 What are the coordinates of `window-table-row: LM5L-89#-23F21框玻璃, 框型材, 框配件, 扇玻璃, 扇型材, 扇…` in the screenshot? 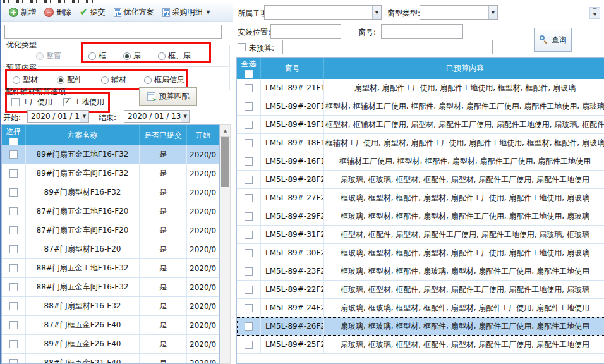 It's located at (421, 272).